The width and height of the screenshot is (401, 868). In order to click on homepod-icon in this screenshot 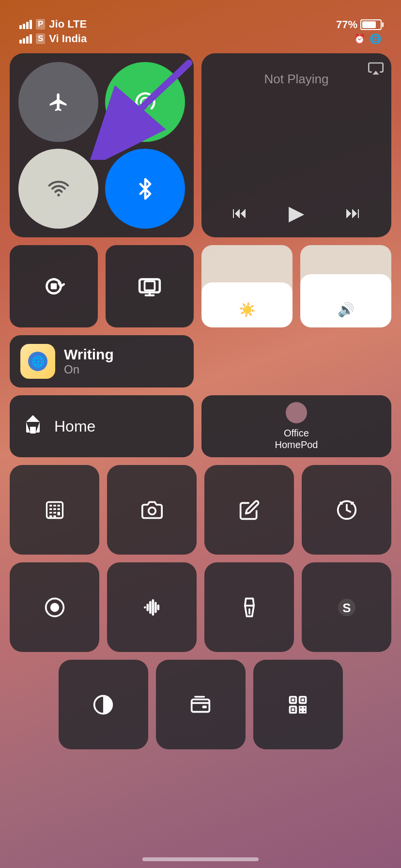, I will do `click(296, 413)`.